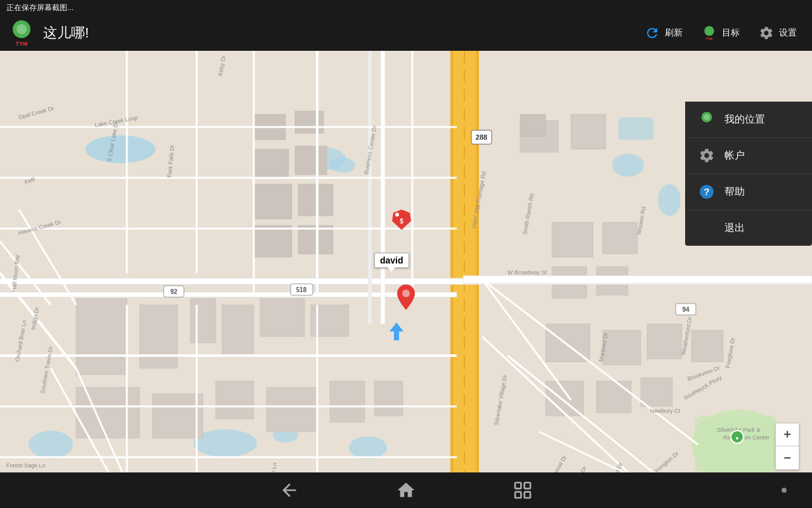  I want to click on menu-item-account-label: 帐户, so click(735, 156).